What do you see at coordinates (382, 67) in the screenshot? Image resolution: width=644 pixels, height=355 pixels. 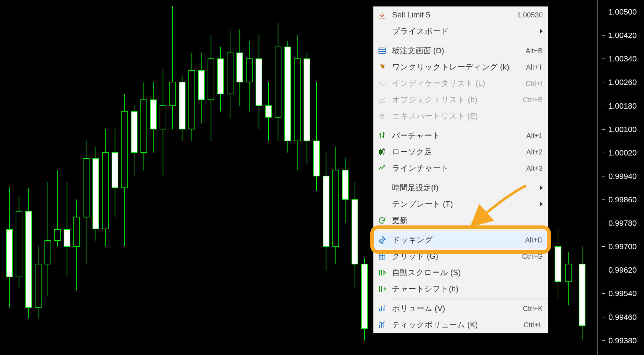 I see `click-icon` at bounding box center [382, 67].